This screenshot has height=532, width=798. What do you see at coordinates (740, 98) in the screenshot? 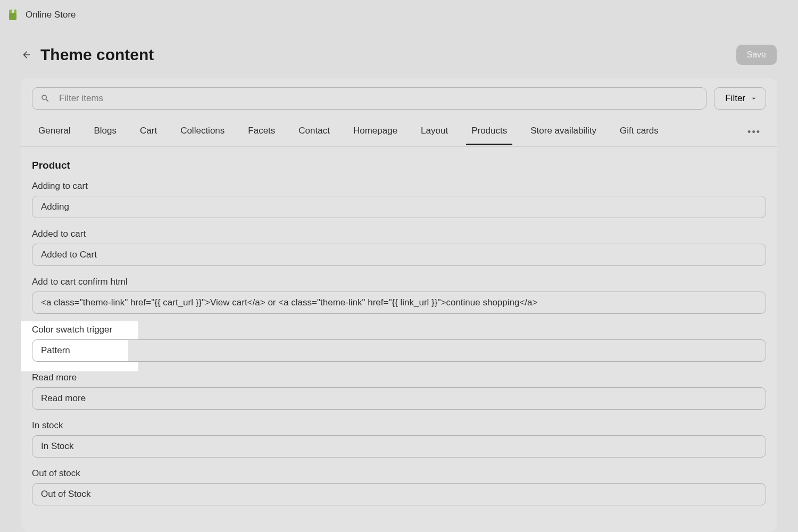
I see `filter-button: Filter` at bounding box center [740, 98].